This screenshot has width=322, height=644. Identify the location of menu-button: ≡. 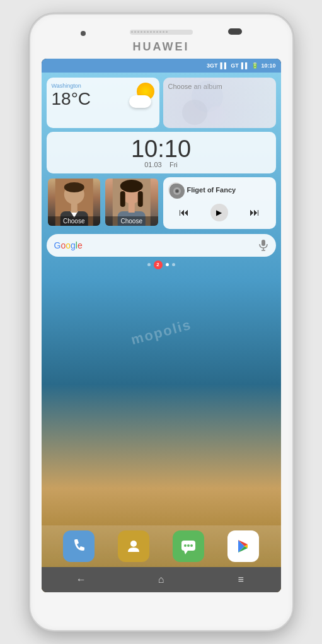
(241, 580).